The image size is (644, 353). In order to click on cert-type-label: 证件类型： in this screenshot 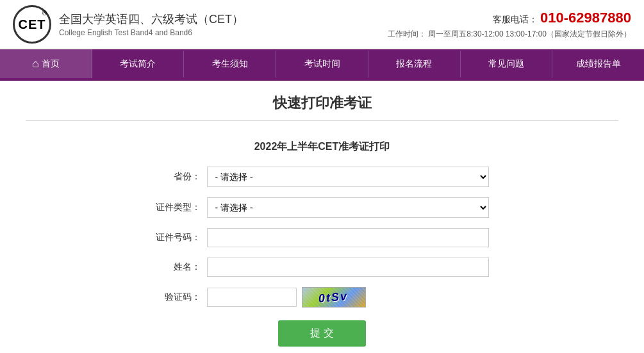, I will do `click(181, 208)`.